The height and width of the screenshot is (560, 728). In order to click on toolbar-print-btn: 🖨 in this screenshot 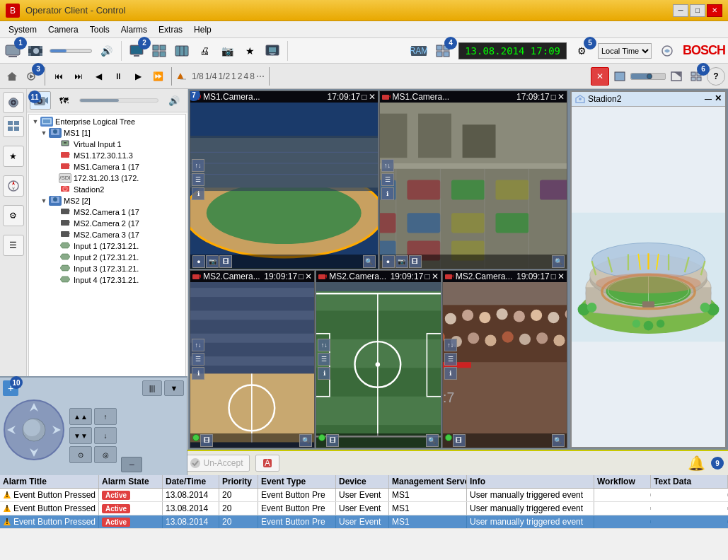, I will do `click(204, 51)`.